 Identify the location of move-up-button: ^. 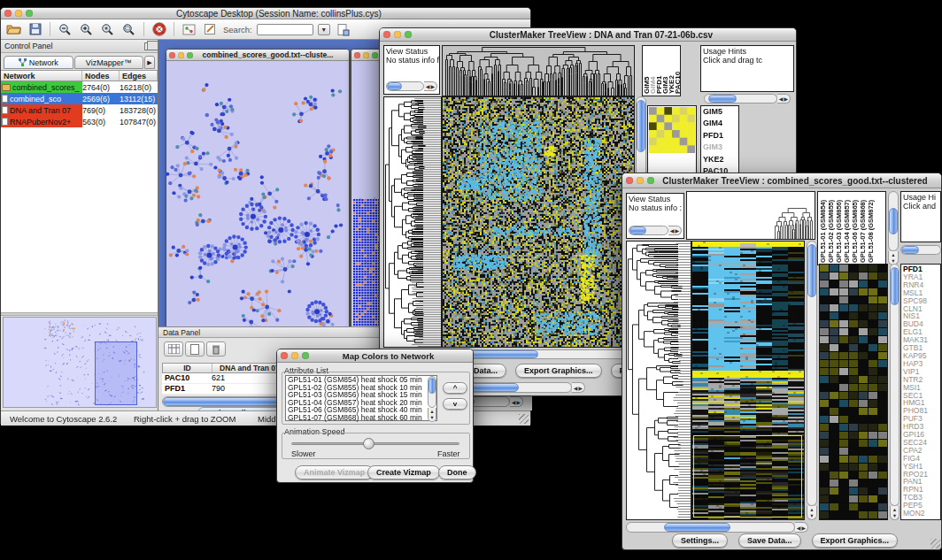
(455, 387).